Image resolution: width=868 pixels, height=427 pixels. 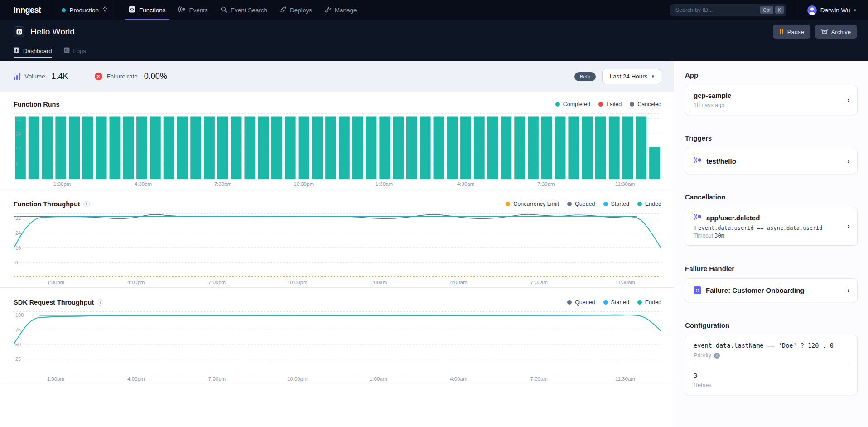 I want to click on triggers-section: Triggers test/hello ›, so click(x=771, y=154).